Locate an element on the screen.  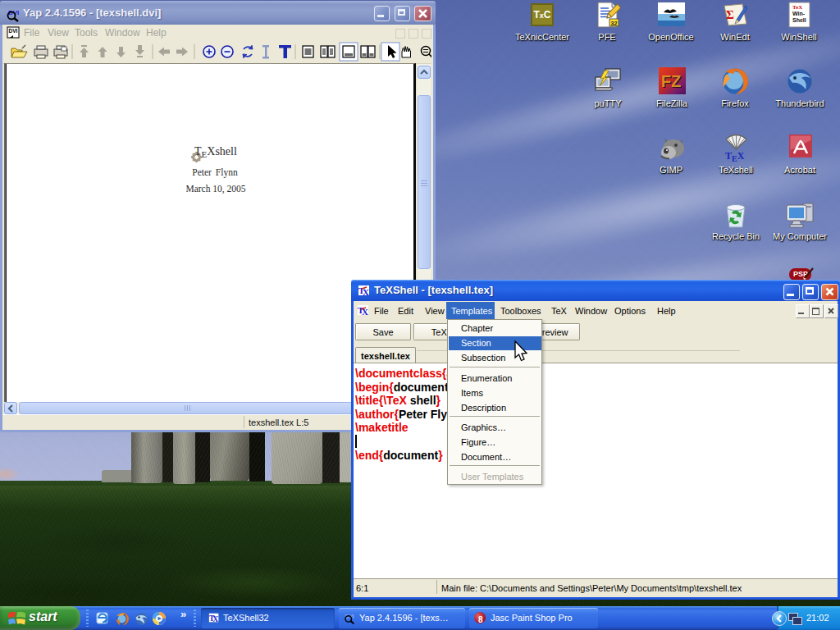
svg-text: 32 is located at coordinates (614, 23).